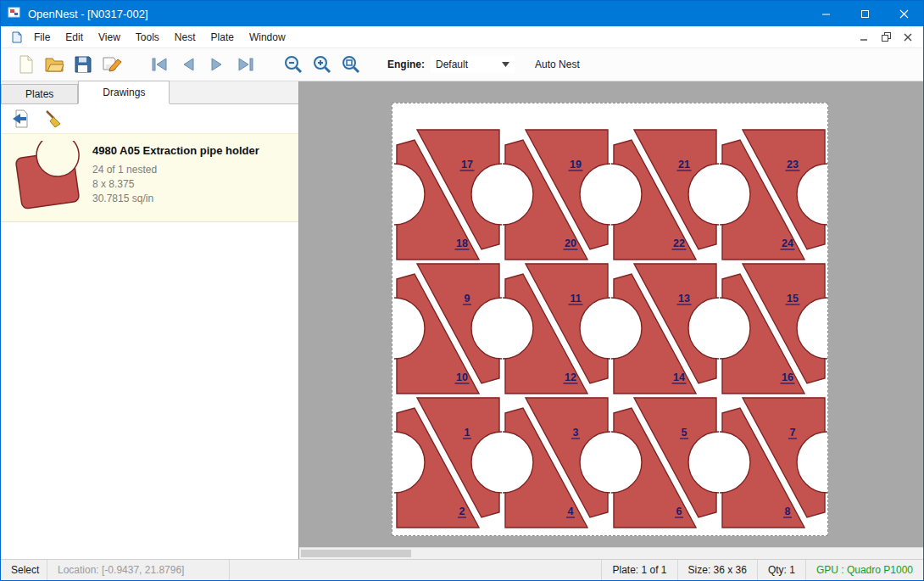 The image size is (924, 581). Describe the element at coordinates (788, 511) in the screenshot. I see `svg-text: 8` at that location.